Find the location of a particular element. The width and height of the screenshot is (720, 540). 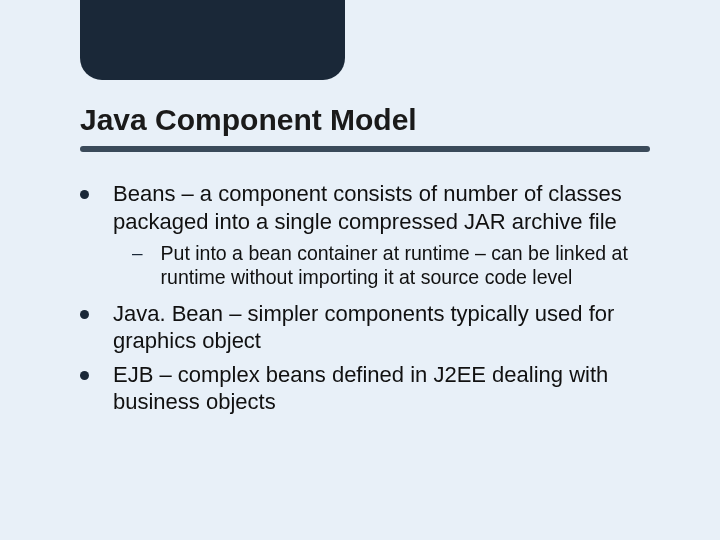

slide-title: Java Component Model is located at coordinates (248, 120).